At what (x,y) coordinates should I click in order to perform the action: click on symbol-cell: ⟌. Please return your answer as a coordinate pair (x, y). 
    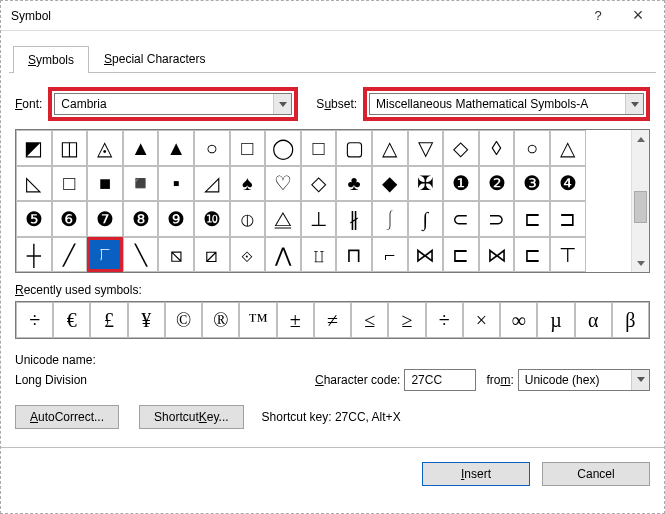
    Looking at the image, I should click on (105, 255).